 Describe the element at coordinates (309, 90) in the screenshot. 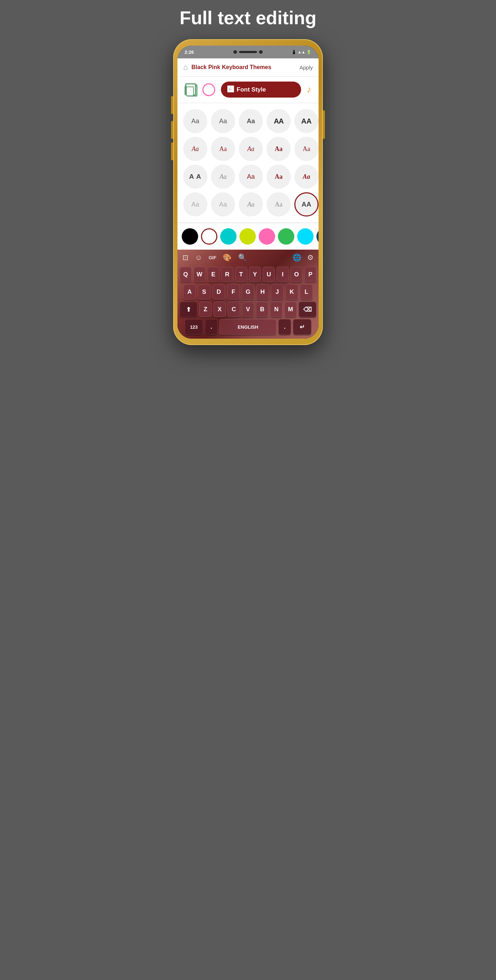

I see `music-icon: ♪` at that location.